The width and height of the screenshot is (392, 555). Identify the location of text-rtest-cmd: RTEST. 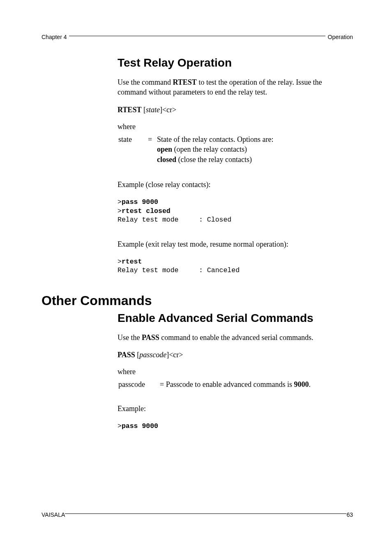
(184, 82).